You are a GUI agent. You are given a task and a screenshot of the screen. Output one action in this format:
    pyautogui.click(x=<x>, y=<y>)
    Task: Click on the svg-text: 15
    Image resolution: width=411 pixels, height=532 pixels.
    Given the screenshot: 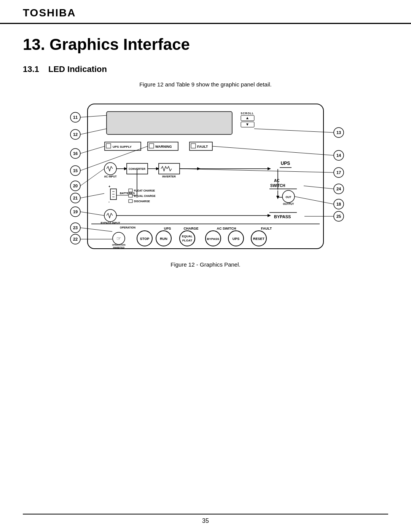 What is the action you would take?
    pyautogui.click(x=75, y=171)
    